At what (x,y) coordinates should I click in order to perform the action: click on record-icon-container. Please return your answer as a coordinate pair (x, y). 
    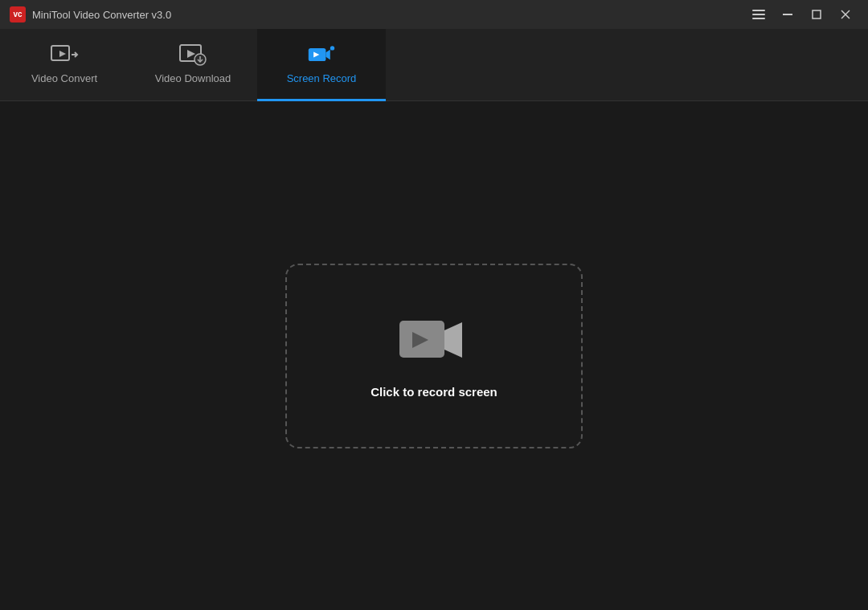
    Looking at the image, I should click on (434, 341).